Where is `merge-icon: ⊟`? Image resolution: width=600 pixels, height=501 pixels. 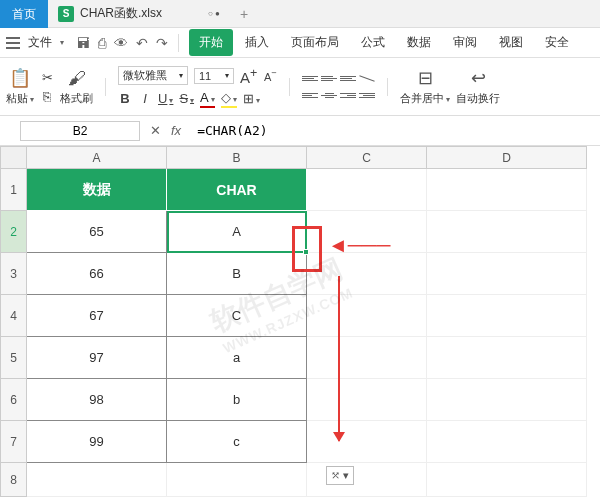
merge-icon: ⊟ is located at coordinates (426, 78).